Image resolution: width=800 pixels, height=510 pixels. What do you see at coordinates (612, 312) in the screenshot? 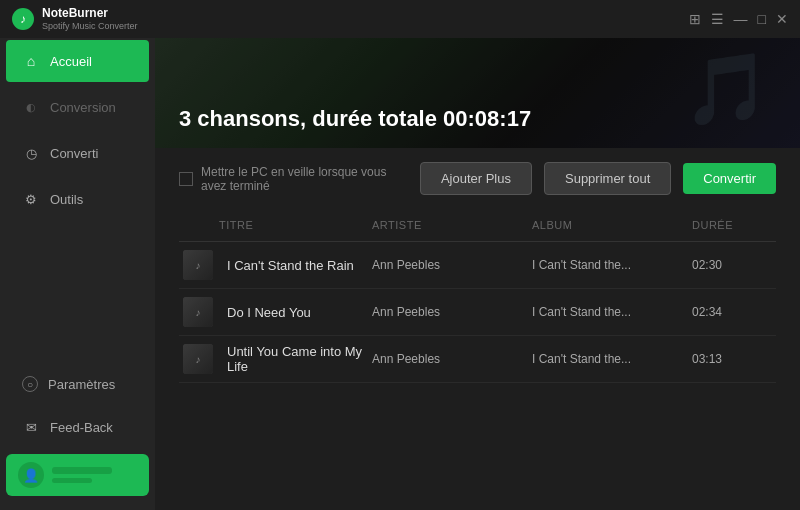
I see `track-album-2: I Can't Stand the...` at bounding box center [612, 312].